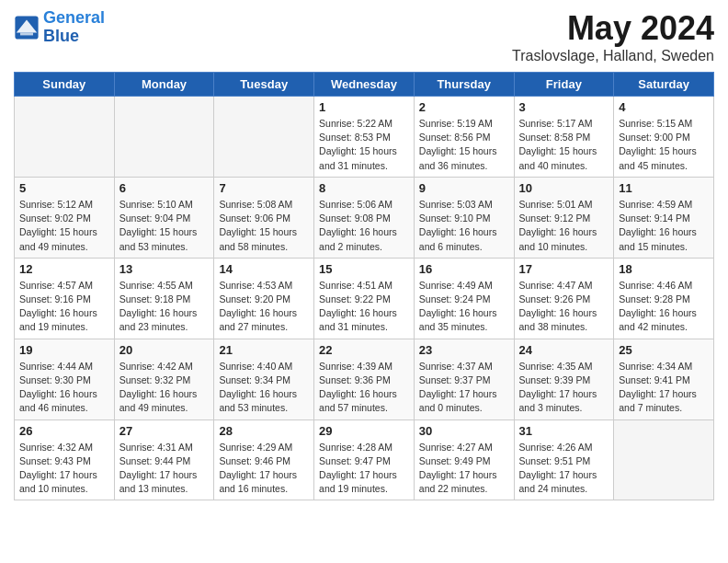 The height and width of the screenshot is (563, 728). What do you see at coordinates (64, 188) in the screenshot?
I see `day-number: 5` at bounding box center [64, 188].